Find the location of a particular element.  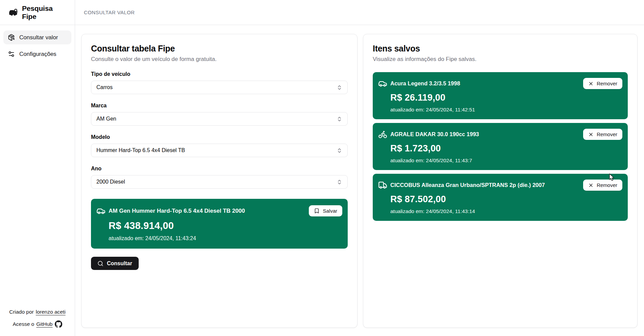

author-link: lorenzo aceti is located at coordinates (51, 312).